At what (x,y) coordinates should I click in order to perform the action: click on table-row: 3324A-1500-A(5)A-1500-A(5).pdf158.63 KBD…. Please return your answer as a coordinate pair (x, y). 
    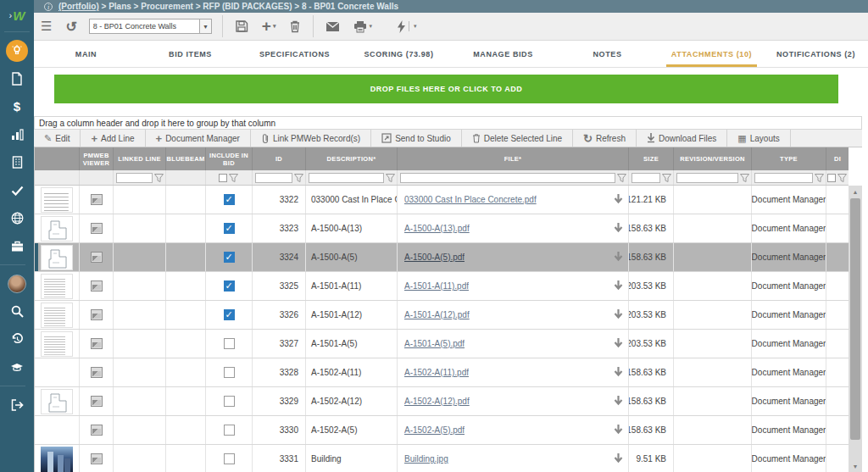
    Looking at the image, I should click on (442, 258).